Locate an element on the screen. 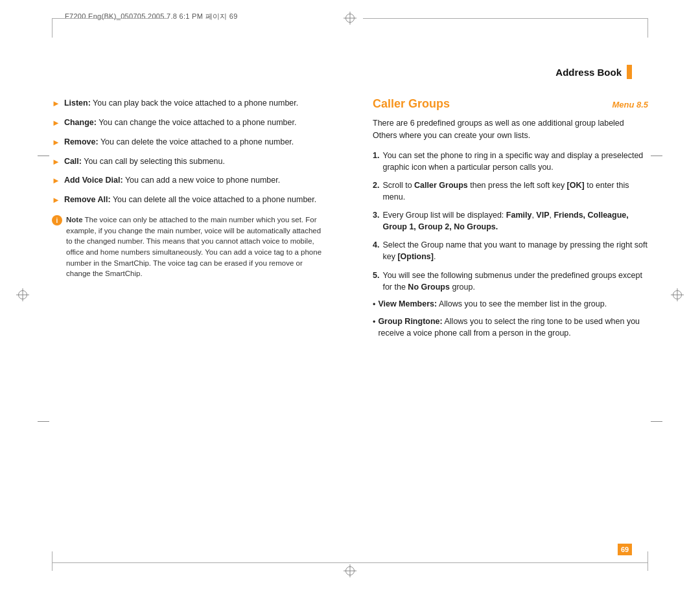 Image resolution: width=700 pixels, height=589 pixels. numbered-list: 1. You can set the phone to ring in a sp… is located at coordinates (511, 222).